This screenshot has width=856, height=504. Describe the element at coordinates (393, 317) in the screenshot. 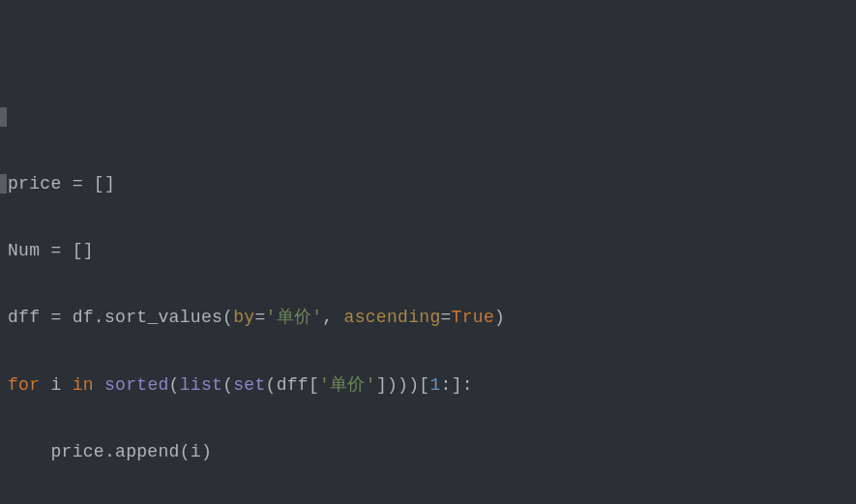

I see `kwarg-name: ascending` at that location.